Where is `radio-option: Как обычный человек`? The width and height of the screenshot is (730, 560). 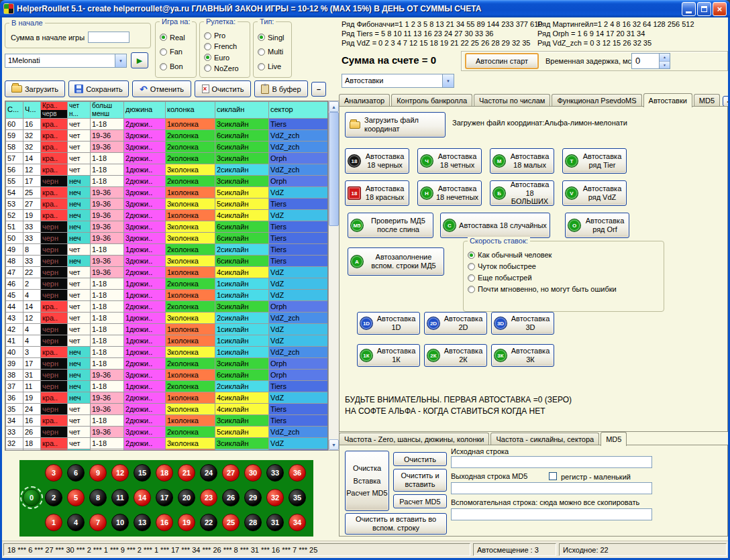 radio-option: Как обычный человек is located at coordinates (565, 255).